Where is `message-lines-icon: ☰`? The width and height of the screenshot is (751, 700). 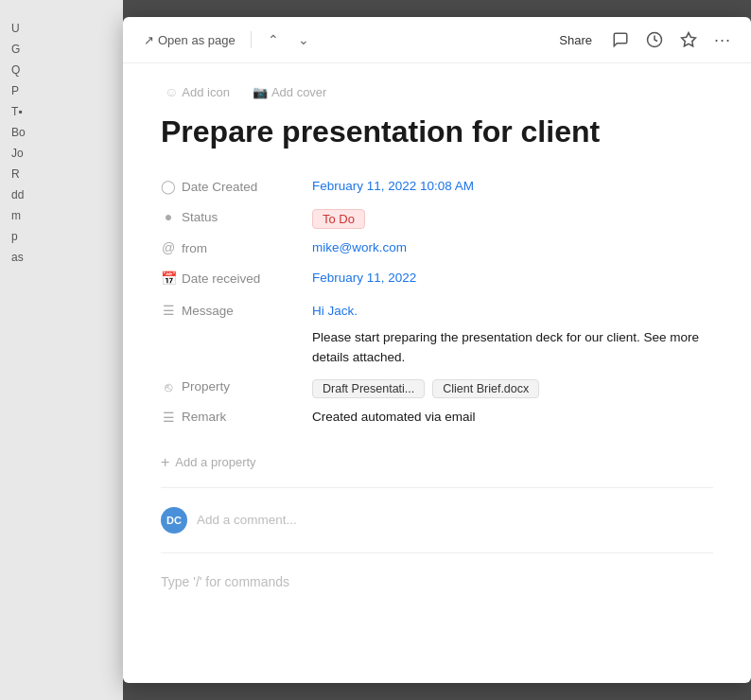 message-lines-icon: ☰ is located at coordinates (168, 310).